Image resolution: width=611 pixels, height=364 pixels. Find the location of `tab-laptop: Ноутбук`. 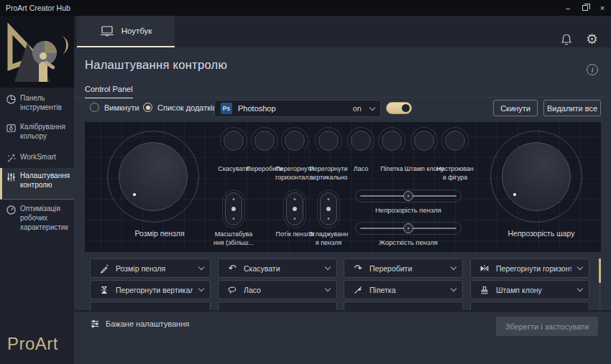

tab-laptop: Ноутбук is located at coordinates (126, 32).